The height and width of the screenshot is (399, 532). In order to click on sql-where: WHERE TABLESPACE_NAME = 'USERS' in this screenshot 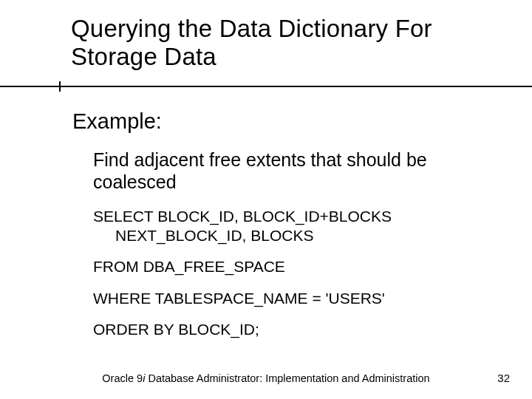, I will do `click(290, 299)`.